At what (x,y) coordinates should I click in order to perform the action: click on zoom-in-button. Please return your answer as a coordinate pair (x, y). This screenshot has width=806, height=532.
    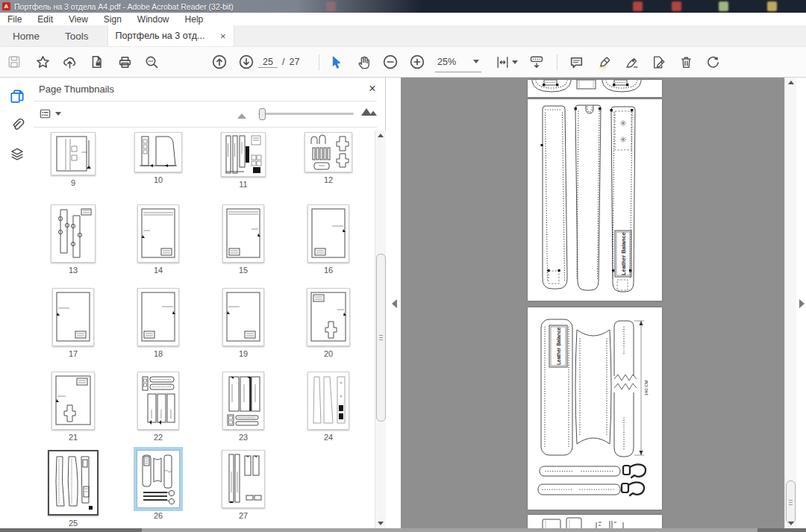
    Looking at the image, I should click on (417, 62).